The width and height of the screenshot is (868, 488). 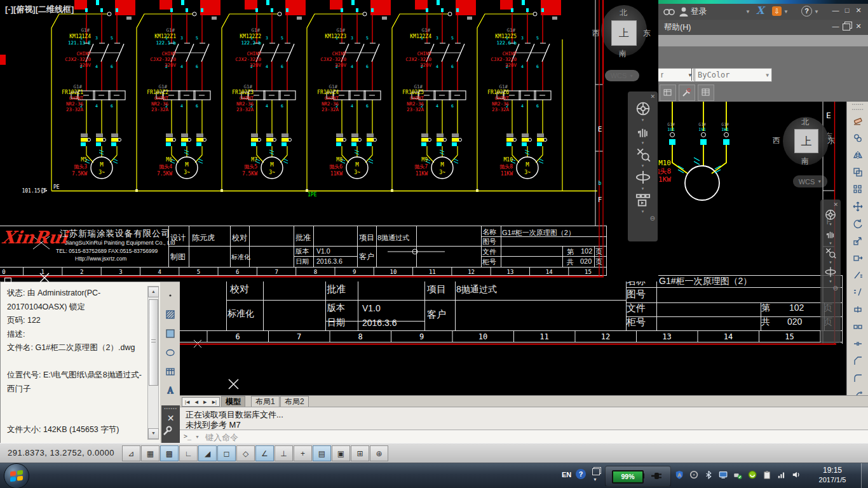 I want to click on object-snap-tracking-toggle: ∠, so click(x=264, y=454).